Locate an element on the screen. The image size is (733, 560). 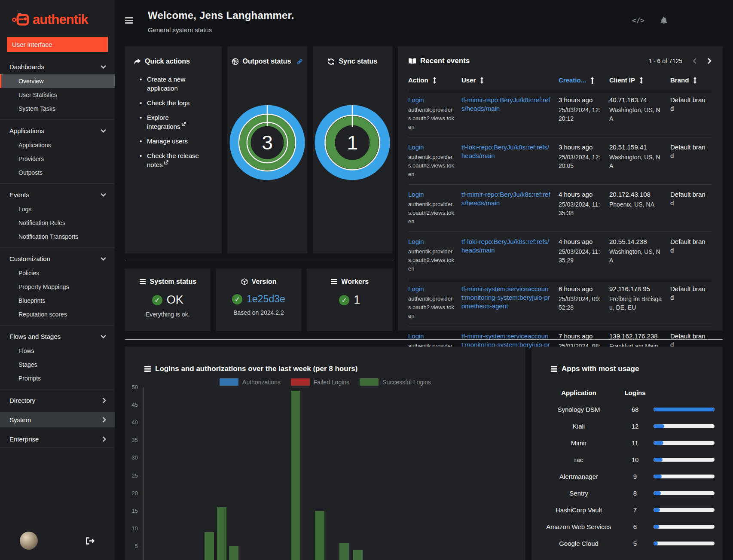
sidebar-item-overview: Overview is located at coordinates (58, 81).